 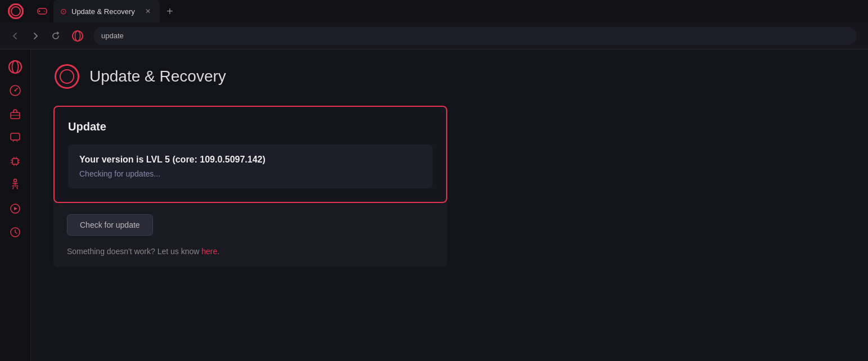 What do you see at coordinates (104, 11) in the screenshot?
I see `tab-title: Update & Recovery` at bounding box center [104, 11].